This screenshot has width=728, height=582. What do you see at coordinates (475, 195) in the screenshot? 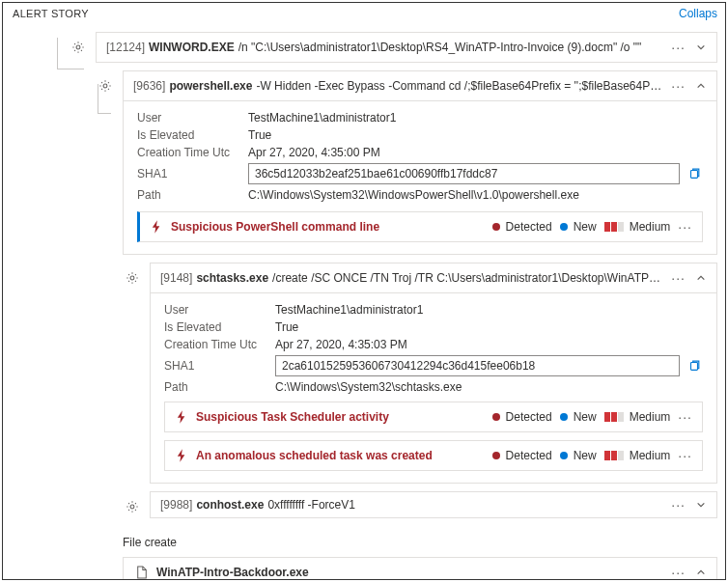
I see `value-path: C:\Windows\System32\WindowsPowerShell\v1…` at bounding box center [475, 195].